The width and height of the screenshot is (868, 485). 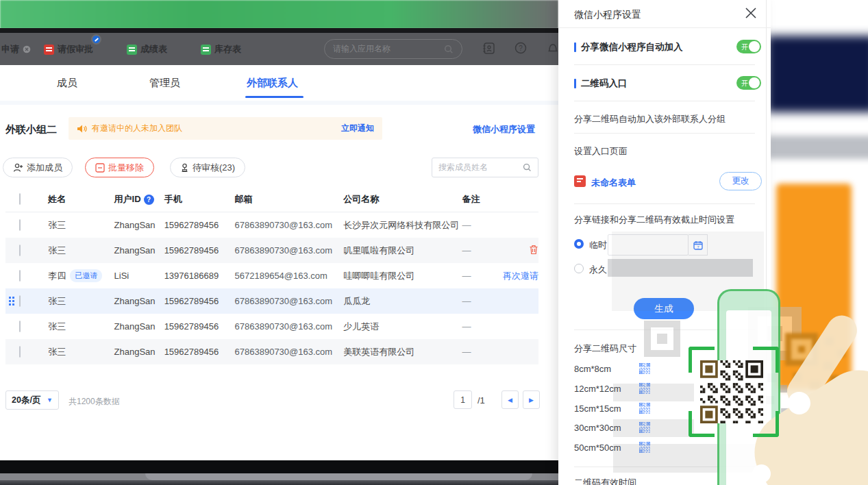 I want to click on col-name: 姓名, so click(x=81, y=199).